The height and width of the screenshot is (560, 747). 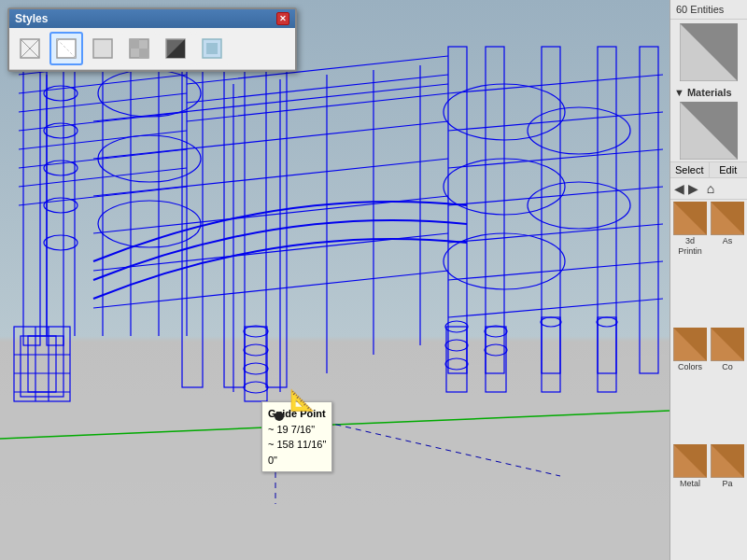 What do you see at coordinates (727, 501) in the screenshot?
I see `material-pattern: Pa` at bounding box center [727, 501].